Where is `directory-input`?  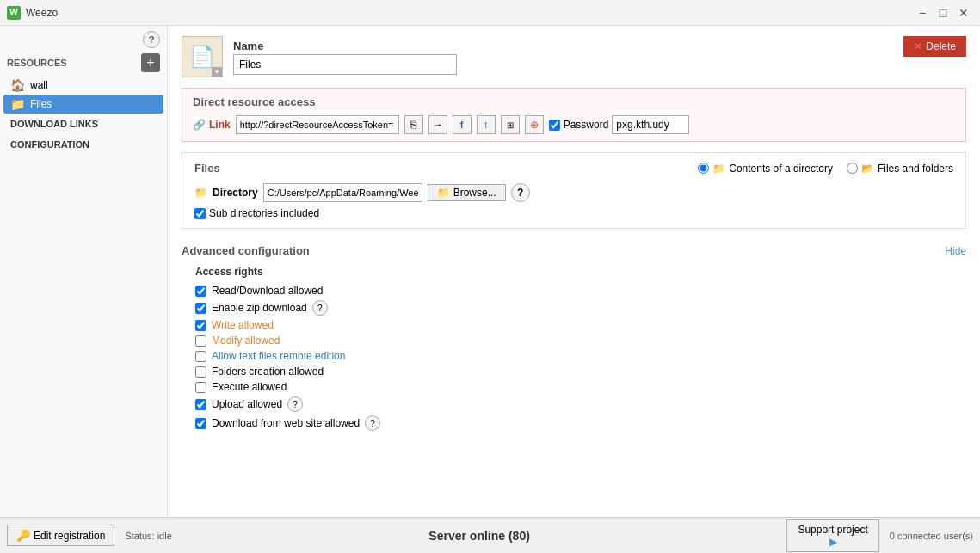
directory-input is located at coordinates (342, 193).